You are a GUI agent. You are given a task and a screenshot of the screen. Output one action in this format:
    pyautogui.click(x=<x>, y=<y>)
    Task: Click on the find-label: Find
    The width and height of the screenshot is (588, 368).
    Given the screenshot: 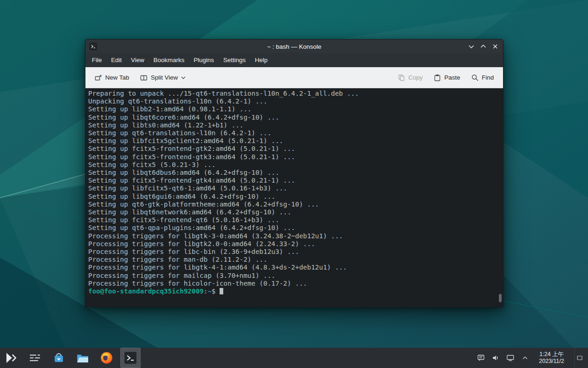 What is the action you would take?
    pyautogui.click(x=488, y=77)
    